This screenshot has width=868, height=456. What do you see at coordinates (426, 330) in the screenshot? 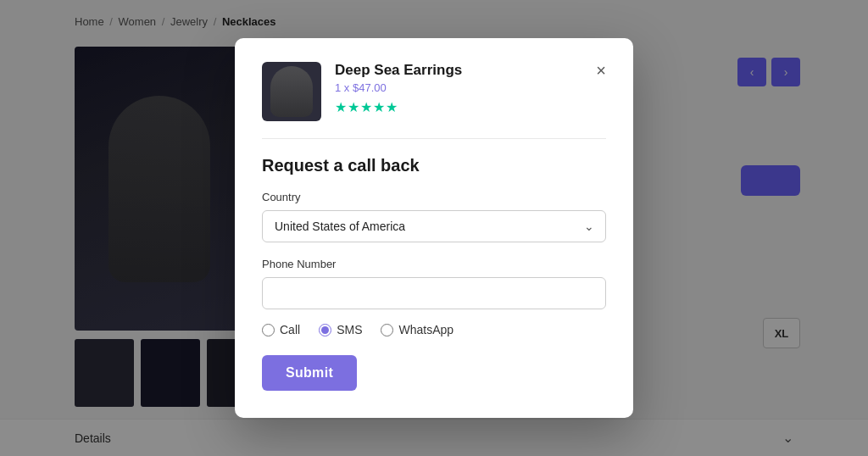
I see `radio-whatsapp-label: WhatsApp` at bounding box center [426, 330].